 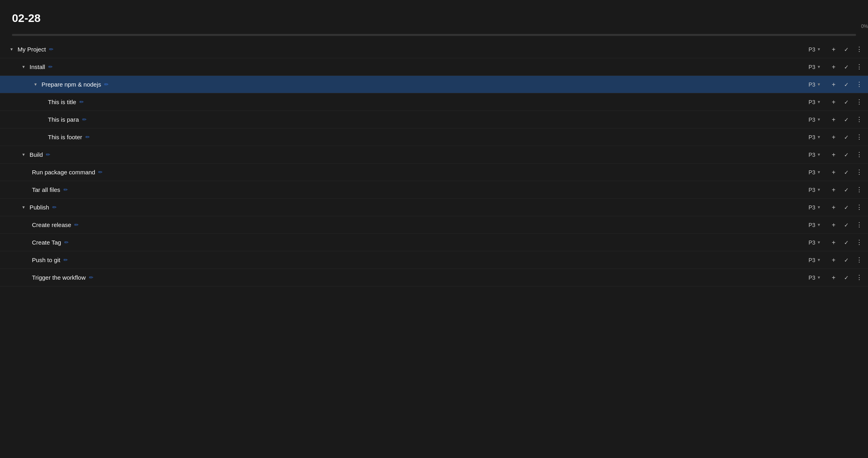 I want to click on tree-row: Run package command ✏ P3 ▼ + ✓ ⋮, so click(x=434, y=172).